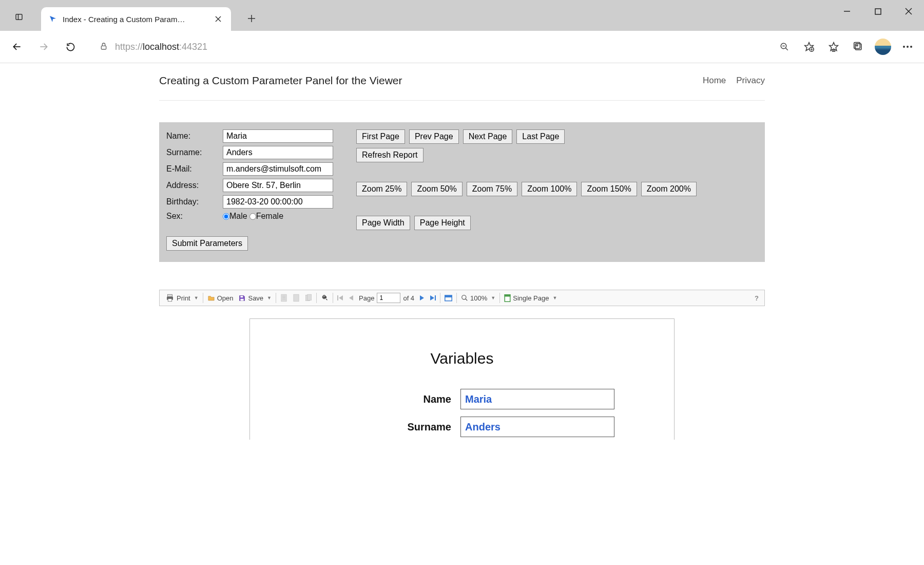 The width and height of the screenshot is (924, 565). I want to click on tb-page-input, so click(389, 298).